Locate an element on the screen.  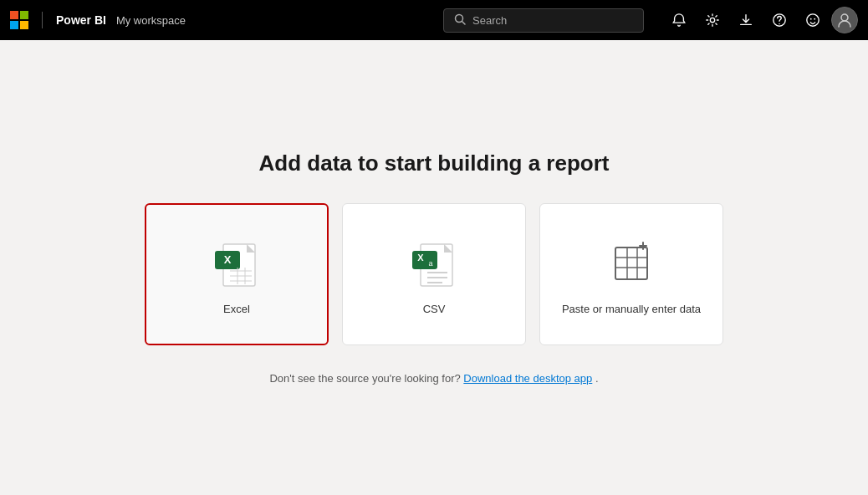
header-divider is located at coordinates (42, 20).